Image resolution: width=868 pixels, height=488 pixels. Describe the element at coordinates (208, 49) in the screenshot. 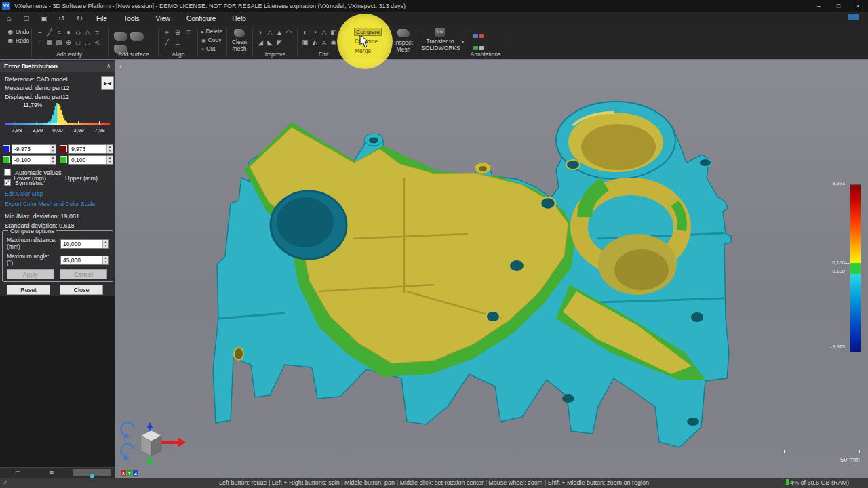

I see `cut-button: ×Cut` at that location.